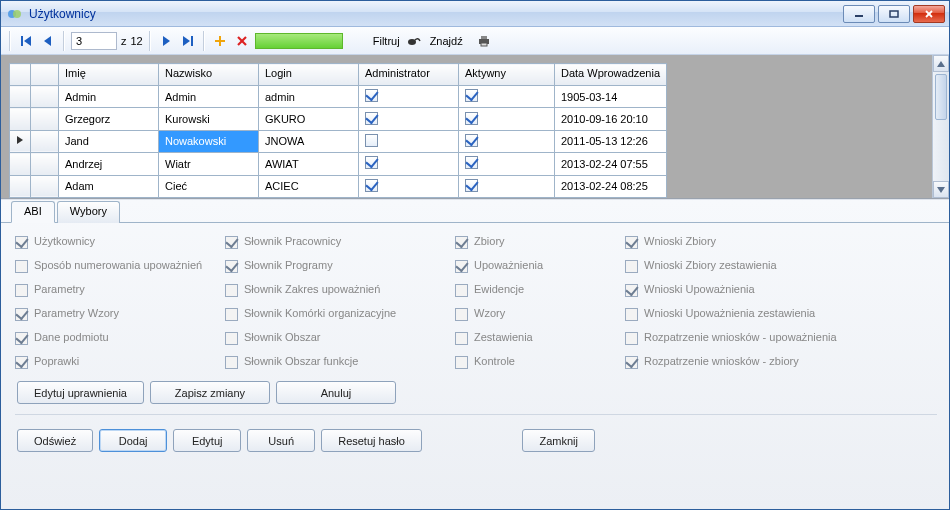  I want to click on scroll-up-icon, so click(941, 64).